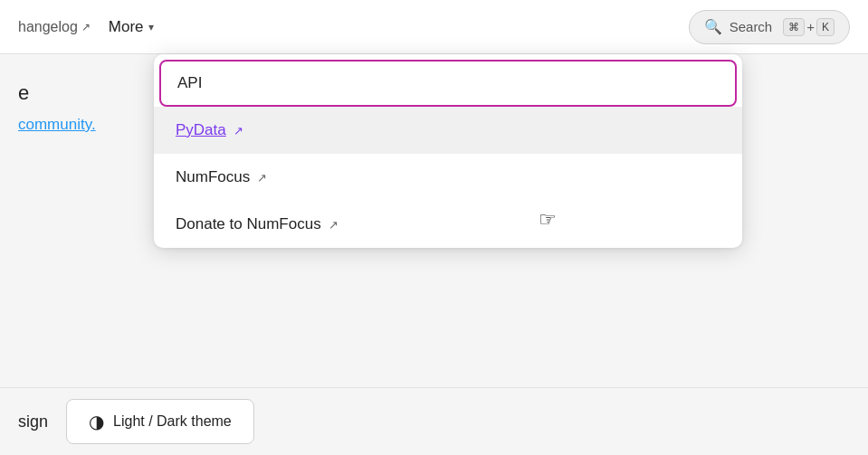  I want to click on donate-label: Donate to NumFocus, so click(248, 224).